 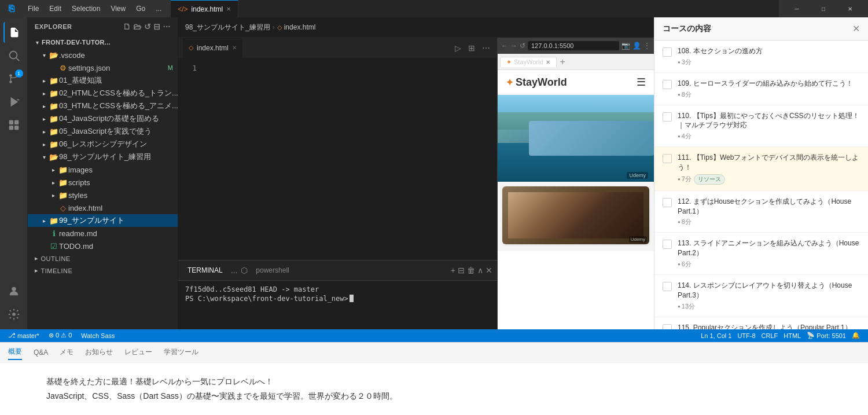 What do you see at coordinates (523, 46) in the screenshot?
I see `browser-reload-btn: ↺` at bounding box center [523, 46].